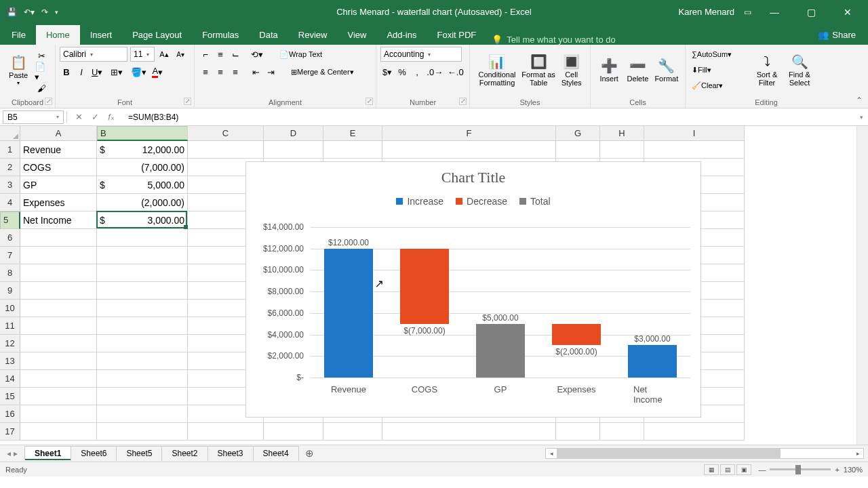 The height and width of the screenshot is (488, 868). Describe the element at coordinates (369, 102) in the screenshot. I see `align-launcher: ⤢` at that location.